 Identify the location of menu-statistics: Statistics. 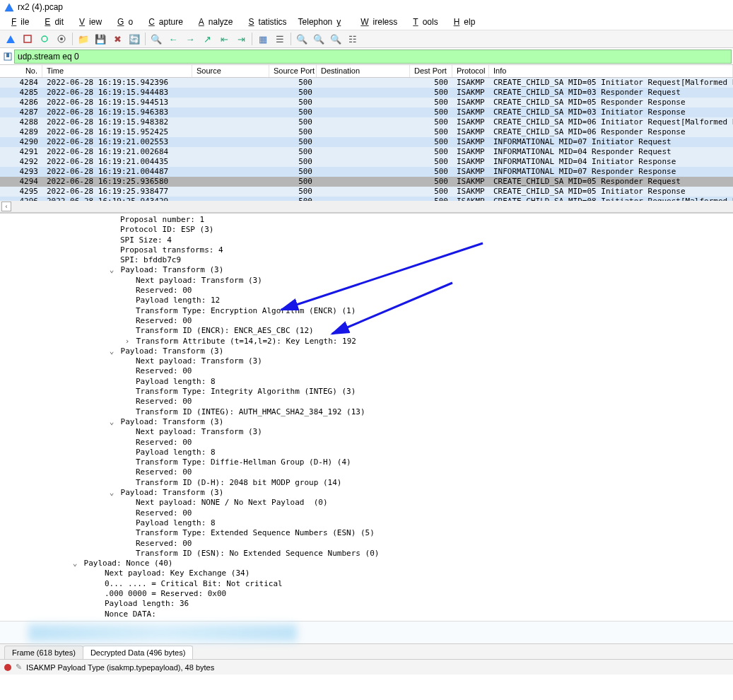
(266, 22).